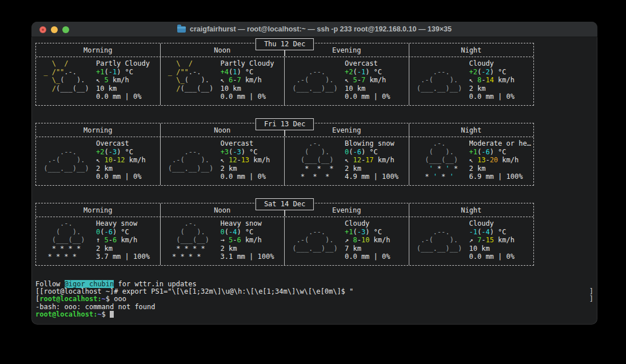  I want to click on shell-output: Follow @igor_chubin for wttr.in updates[…, so click(314, 299).